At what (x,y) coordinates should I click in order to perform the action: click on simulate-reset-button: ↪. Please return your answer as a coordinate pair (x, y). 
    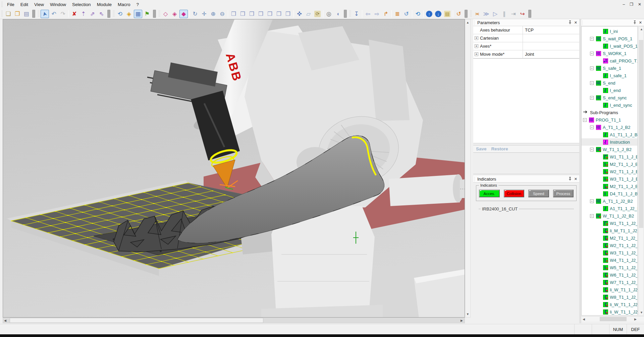
    Looking at the image, I should click on (523, 14).